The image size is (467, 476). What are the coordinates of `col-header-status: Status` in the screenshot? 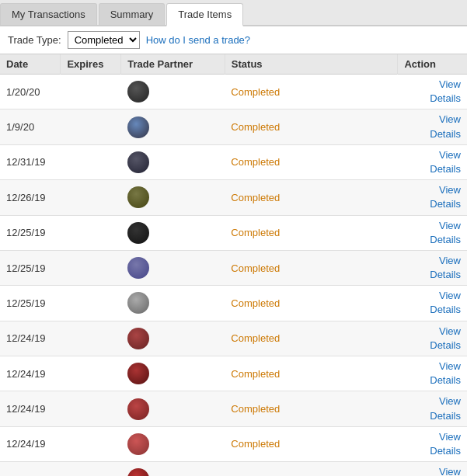 It's located at (311, 64).